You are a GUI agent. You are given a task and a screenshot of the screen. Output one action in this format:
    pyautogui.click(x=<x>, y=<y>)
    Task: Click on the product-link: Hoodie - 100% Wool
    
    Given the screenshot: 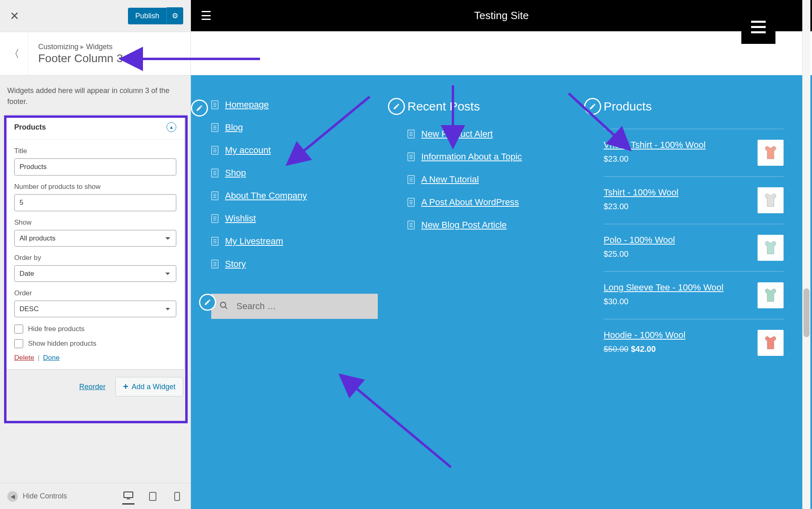 What is the action you would take?
    pyautogui.click(x=644, y=335)
    